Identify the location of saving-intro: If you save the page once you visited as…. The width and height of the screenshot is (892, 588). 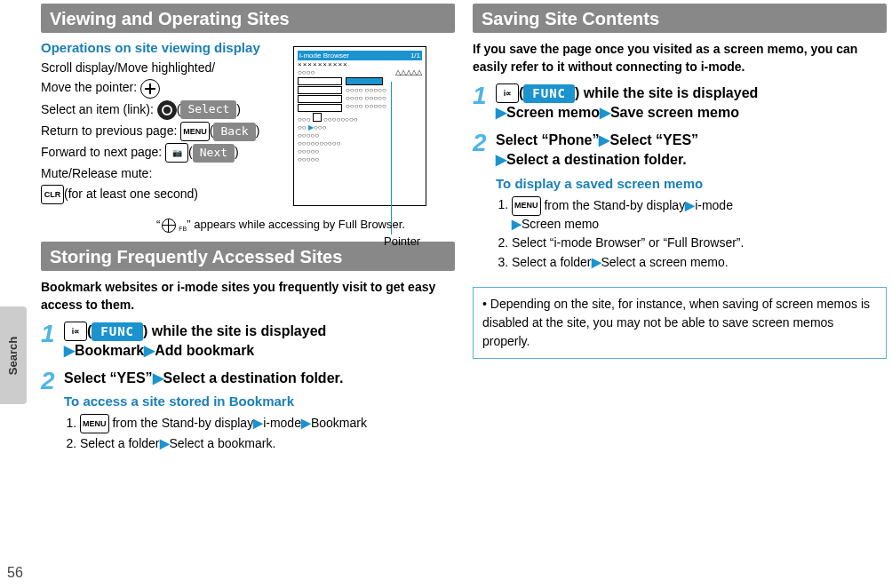
(680, 59).